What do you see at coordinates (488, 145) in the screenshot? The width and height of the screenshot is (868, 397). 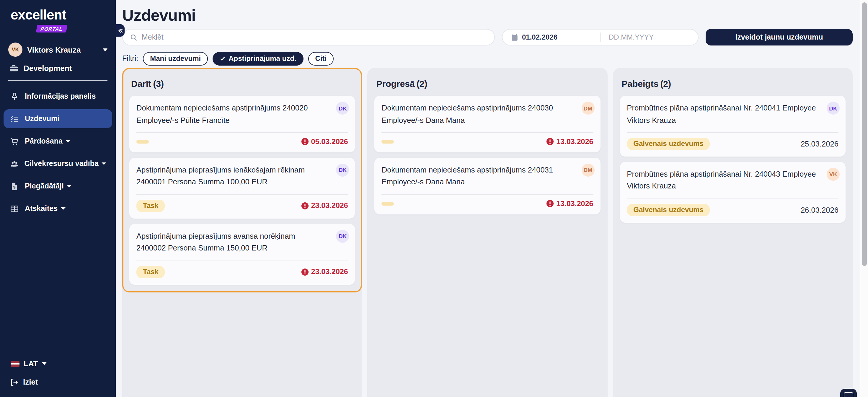 I see `column-drop-zone: Progresā(2) Dokumentam nepieciešams apst…` at bounding box center [488, 145].